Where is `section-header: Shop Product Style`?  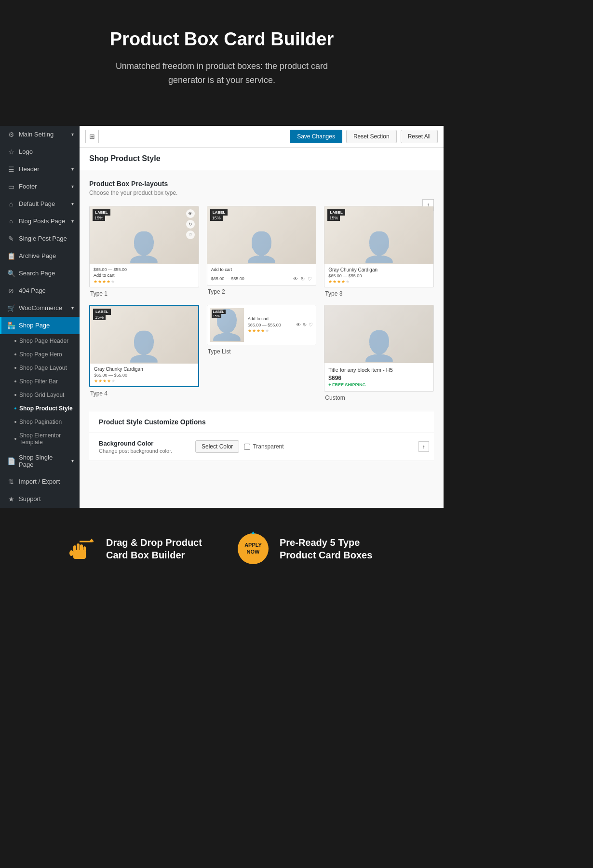
section-header: Shop Product Style is located at coordinates (261, 159).